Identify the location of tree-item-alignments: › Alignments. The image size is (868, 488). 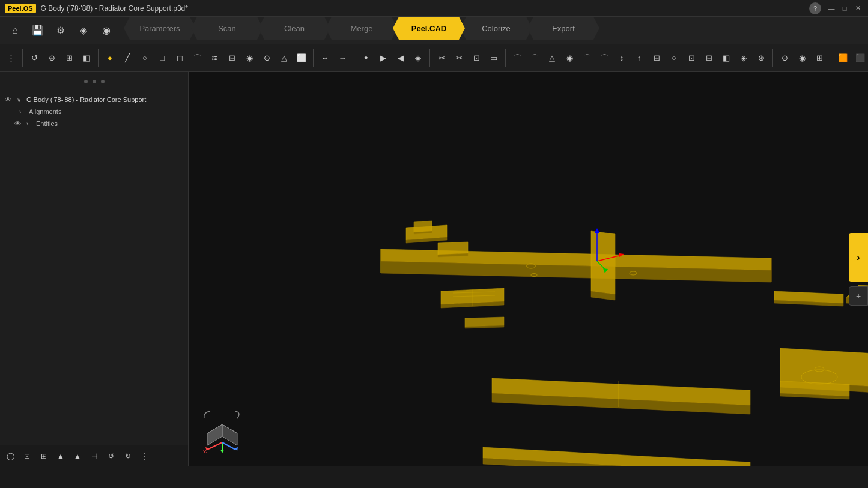
(94, 112).